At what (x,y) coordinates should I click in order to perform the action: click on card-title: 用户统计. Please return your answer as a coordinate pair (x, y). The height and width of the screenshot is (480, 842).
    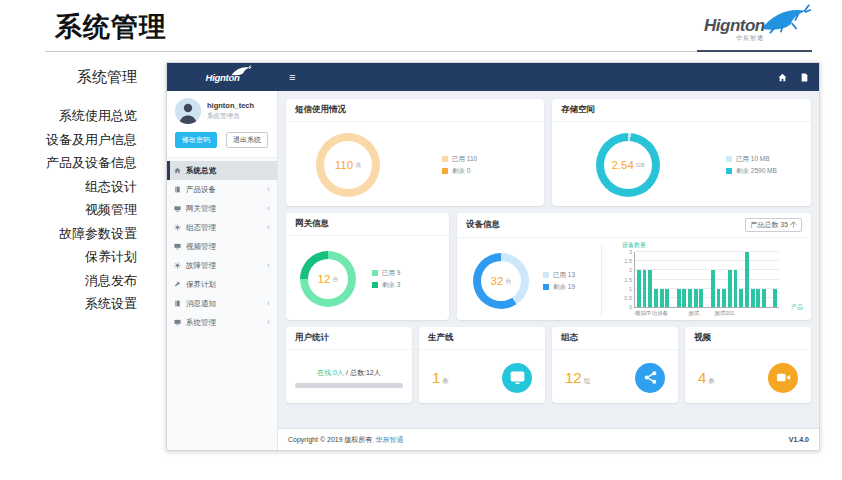
    Looking at the image, I should click on (312, 338).